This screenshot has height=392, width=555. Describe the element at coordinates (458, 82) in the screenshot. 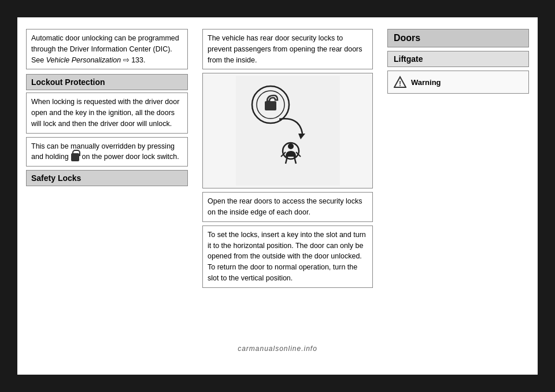

I see `warning-box: ! Warning` at that location.